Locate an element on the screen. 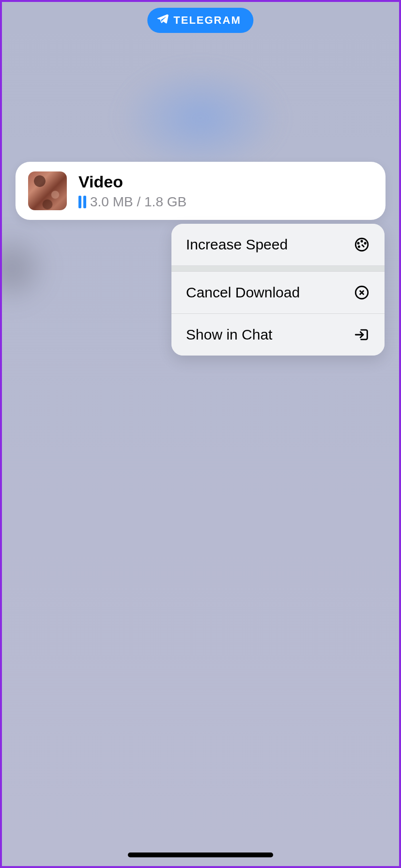 The width and height of the screenshot is (401, 868). increase-speed-label: Increase Speed is located at coordinates (237, 245).